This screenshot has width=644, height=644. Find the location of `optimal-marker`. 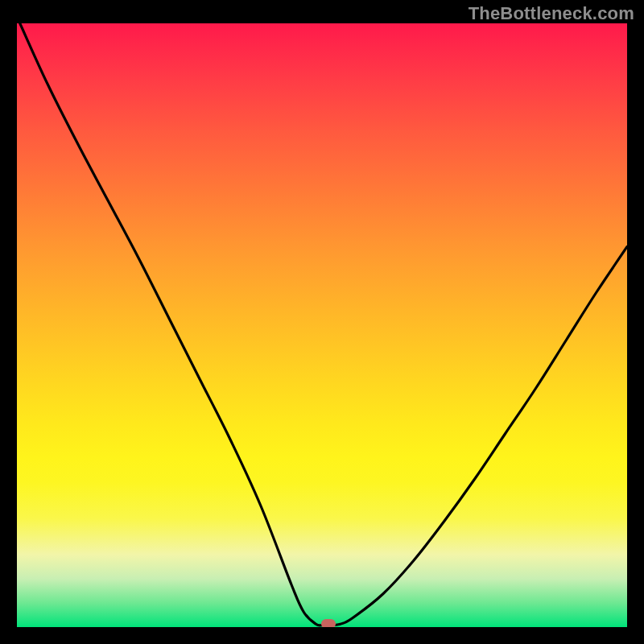

optimal-marker is located at coordinates (328, 623).